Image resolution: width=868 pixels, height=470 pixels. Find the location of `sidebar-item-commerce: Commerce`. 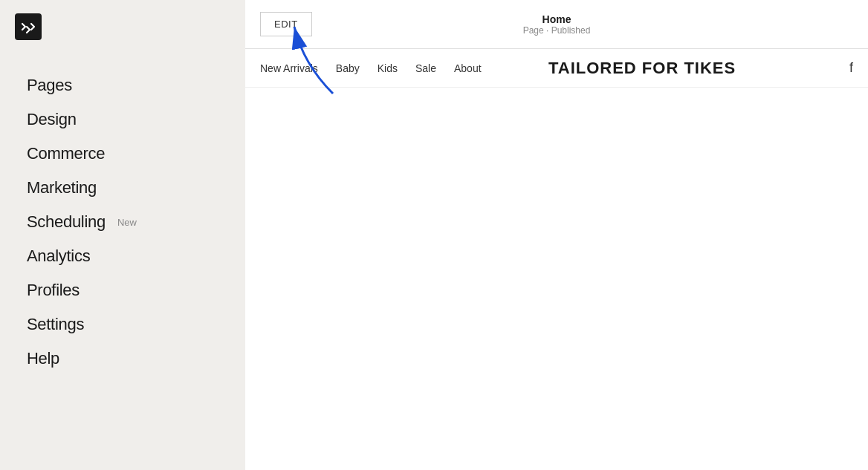

sidebar-item-commerce: Commerce is located at coordinates (136, 154).